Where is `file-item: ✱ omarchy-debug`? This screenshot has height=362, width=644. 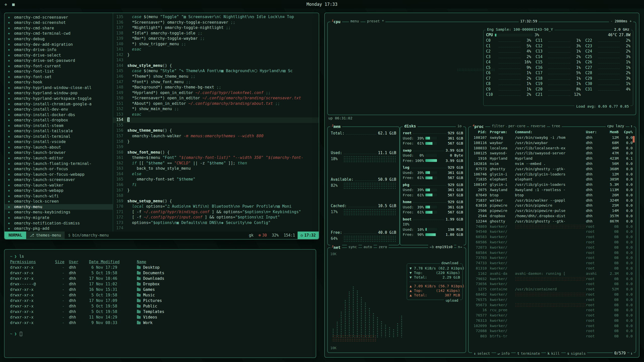
file-item: ✱ omarchy-debug is located at coordinates (60, 39).